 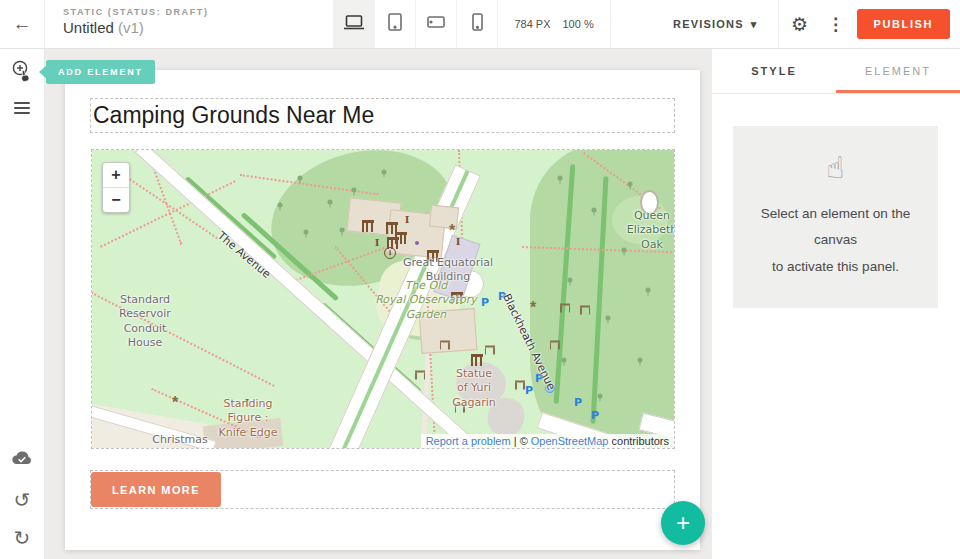 I want to click on undo-button: ↺, so click(x=22, y=500).